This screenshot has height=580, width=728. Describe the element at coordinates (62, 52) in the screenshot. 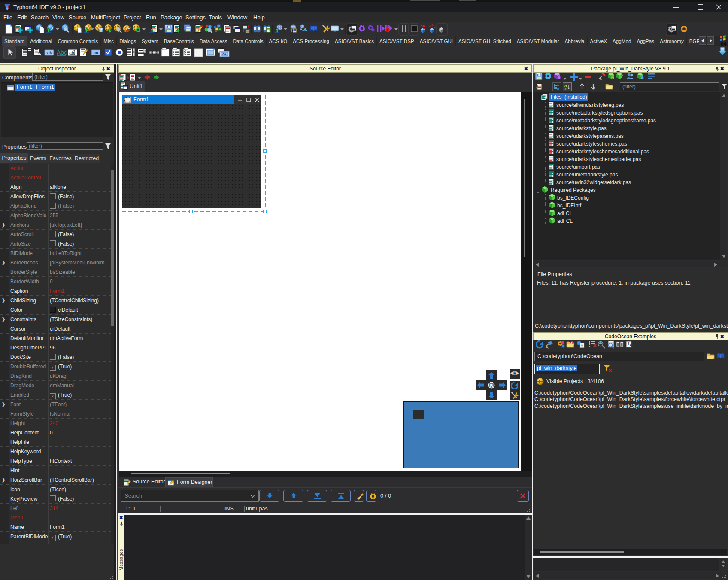

I see `svg-text: Abc` at that location.